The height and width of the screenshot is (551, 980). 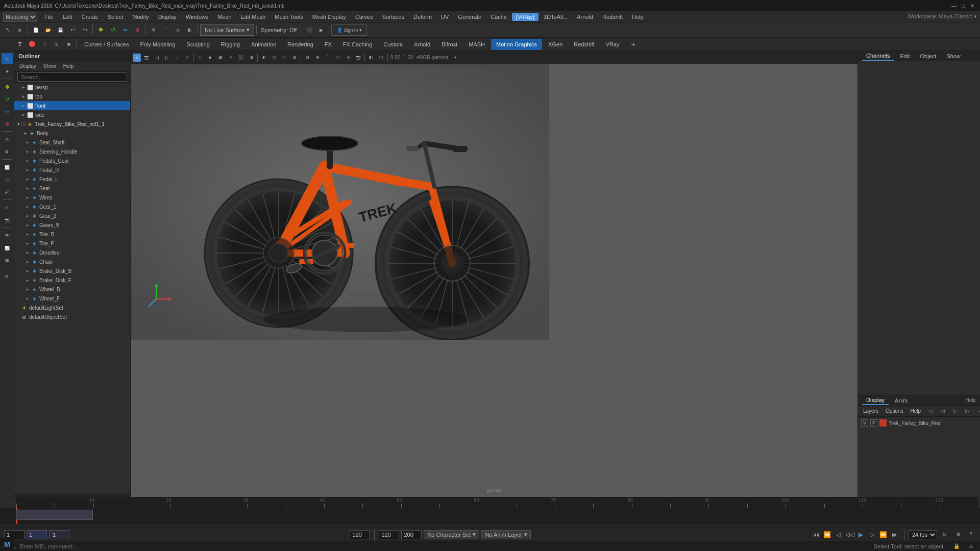 What do you see at coordinates (393, 44) in the screenshot?
I see `tab-custom: Custom` at bounding box center [393, 44].